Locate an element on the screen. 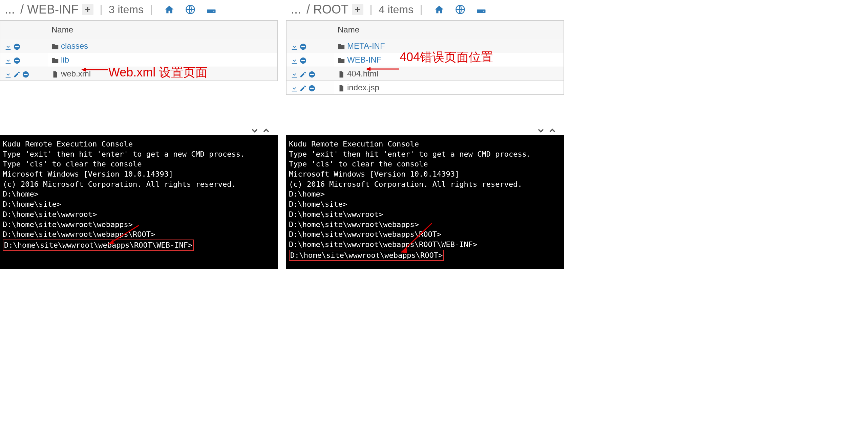 This screenshot has width=868, height=431. breadcrumb-current: WEB-INF is located at coordinates (53, 9).